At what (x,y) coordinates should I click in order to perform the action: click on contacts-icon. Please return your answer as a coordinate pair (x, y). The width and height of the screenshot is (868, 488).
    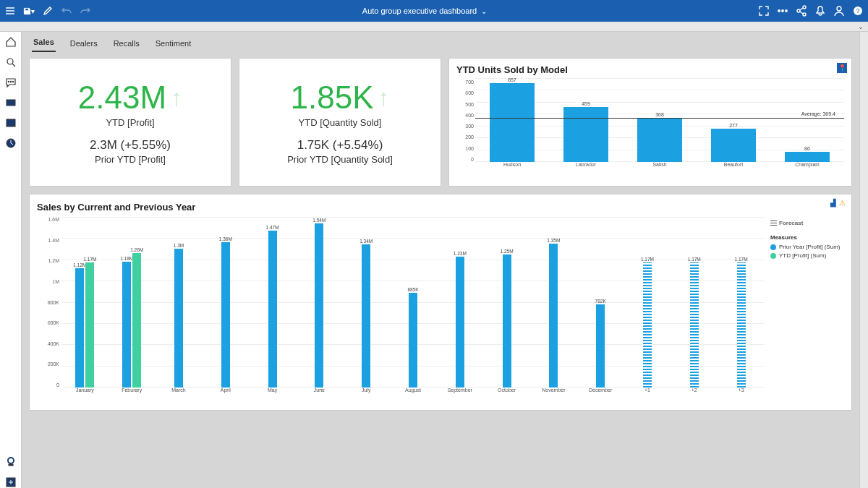
    Looking at the image, I should click on (11, 123).